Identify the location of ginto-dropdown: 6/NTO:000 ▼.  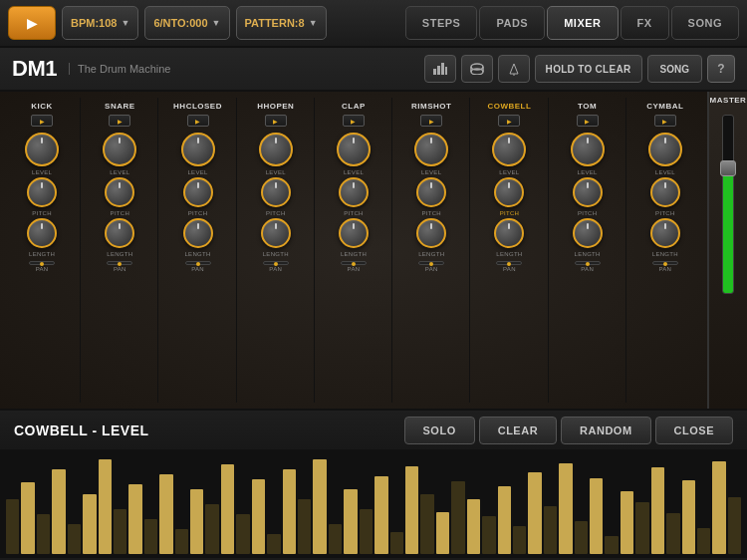
(187, 23).